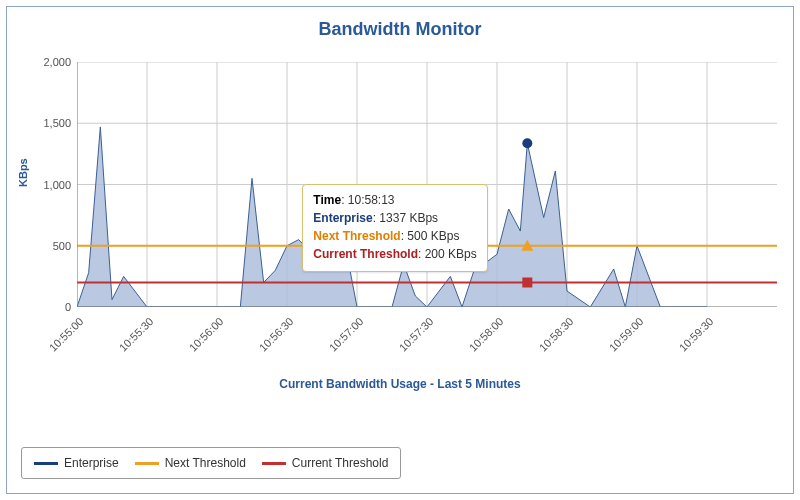 The width and height of the screenshot is (800, 500). What do you see at coordinates (626, 334) in the screenshot?
I see `x-tick-label: 10:59:00` at bounding box center [626, 334].